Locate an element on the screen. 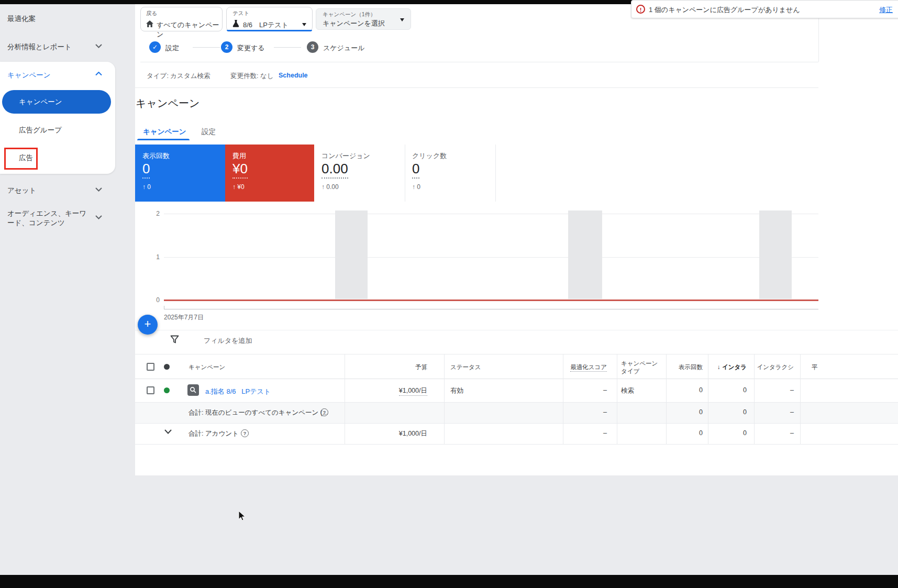 The image size is (898, 588). experiment-eyebrow: テスト is located at coordinates (241, 14).